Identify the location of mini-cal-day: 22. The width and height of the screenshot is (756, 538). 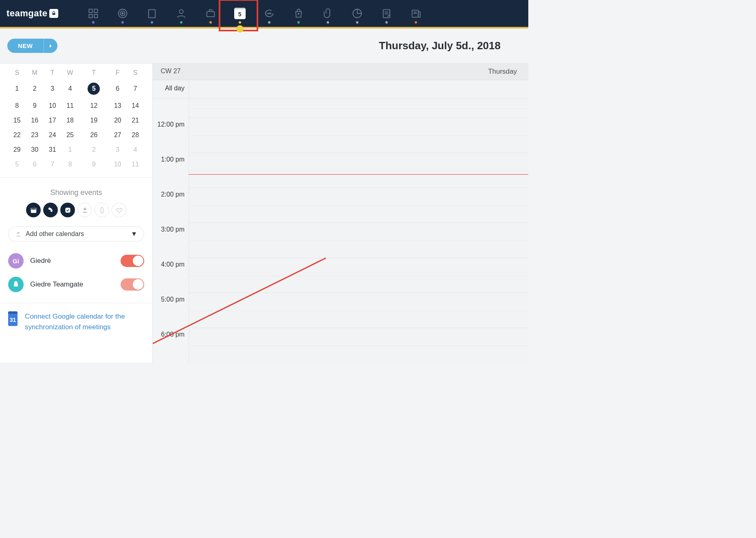
(17, 135).